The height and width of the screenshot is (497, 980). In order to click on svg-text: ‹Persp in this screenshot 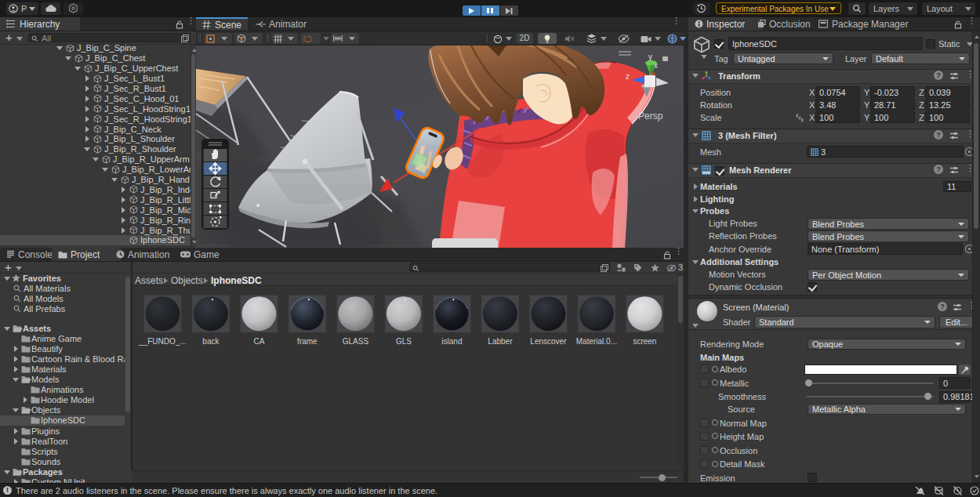, I will do `click(649, 116)`.